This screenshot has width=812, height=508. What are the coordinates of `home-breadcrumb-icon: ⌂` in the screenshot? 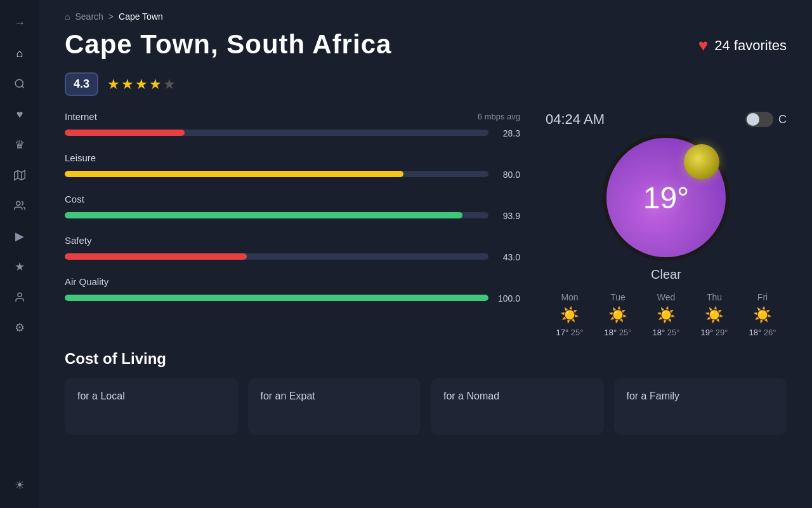 It's located at (67, 17).